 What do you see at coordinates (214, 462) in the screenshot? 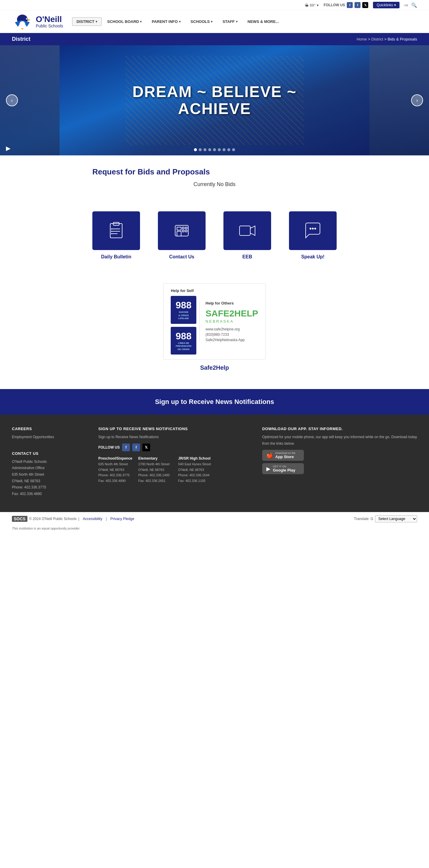
I see `footer-grid: CAREERS Employment Opportunities CONTACT…` at bounding box center [214, 462].